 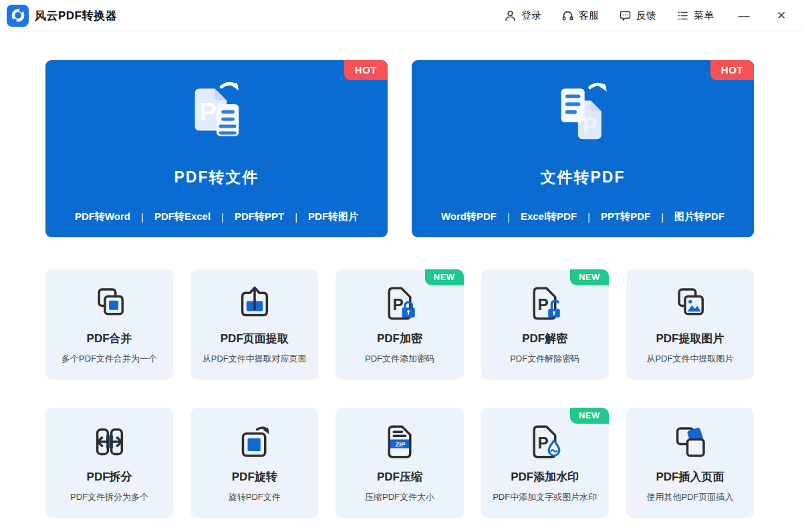 What do you see at coordinates (182, 217) in the screenshot?
I see `link-pdf-to-excel: PDF转Excel` at bounding box center [182, 217].